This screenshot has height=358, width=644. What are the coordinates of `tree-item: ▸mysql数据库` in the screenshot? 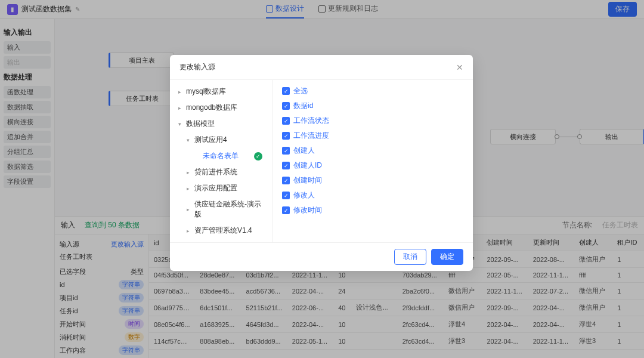 It's located at (221, 92).